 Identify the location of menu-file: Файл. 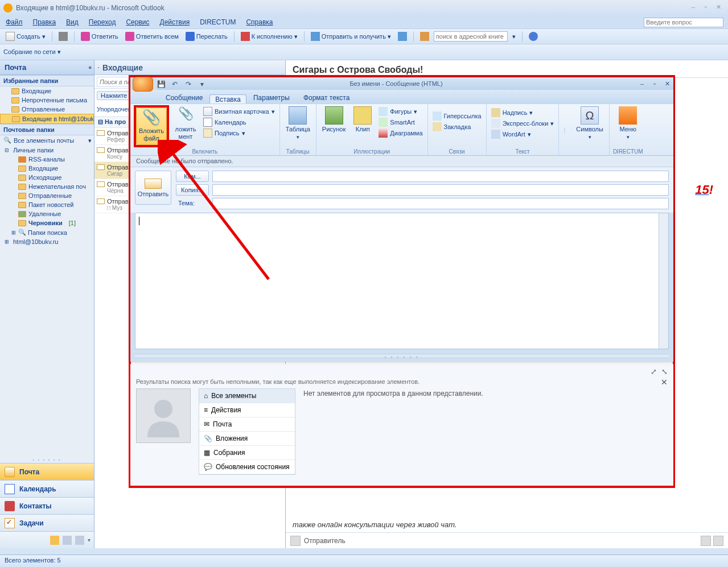
(14, 22).